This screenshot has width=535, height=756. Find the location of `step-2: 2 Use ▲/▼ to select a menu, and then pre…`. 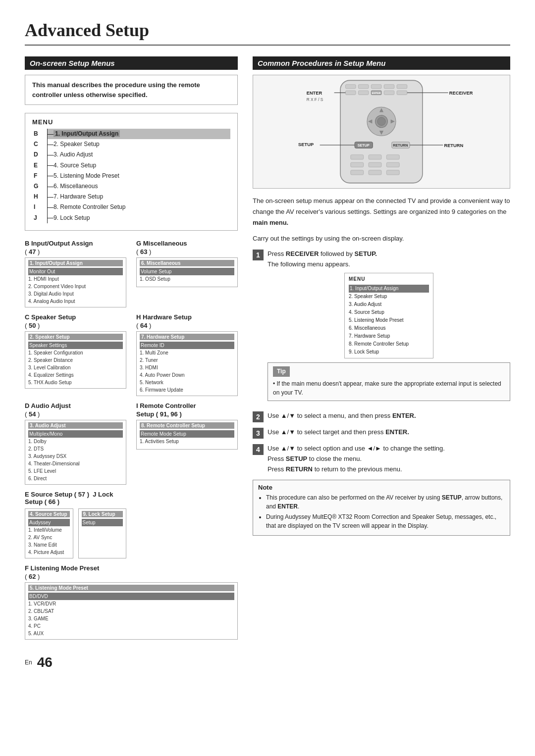

step-2: 2 Use ▲/▼ to select a menu, and then pre… is located at coordinates (381, 417).